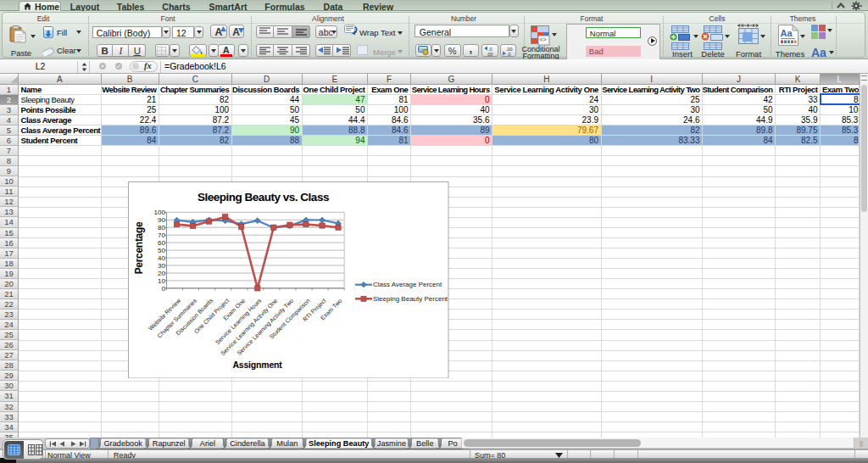 The width and height of the screenshot is (868, 463). Describe the element at coordinates (208, 443) in the screenshot. I see `svg-text: Ariel` at that location.